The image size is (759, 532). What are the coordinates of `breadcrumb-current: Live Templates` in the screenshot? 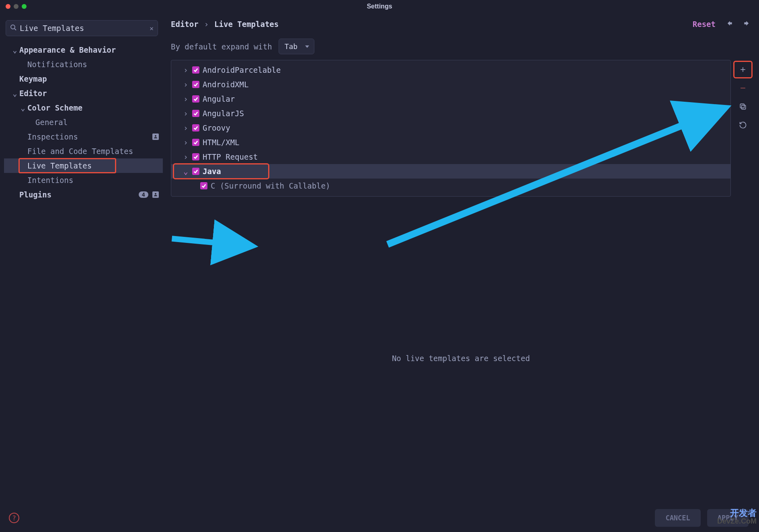 It's located at (246, 24).